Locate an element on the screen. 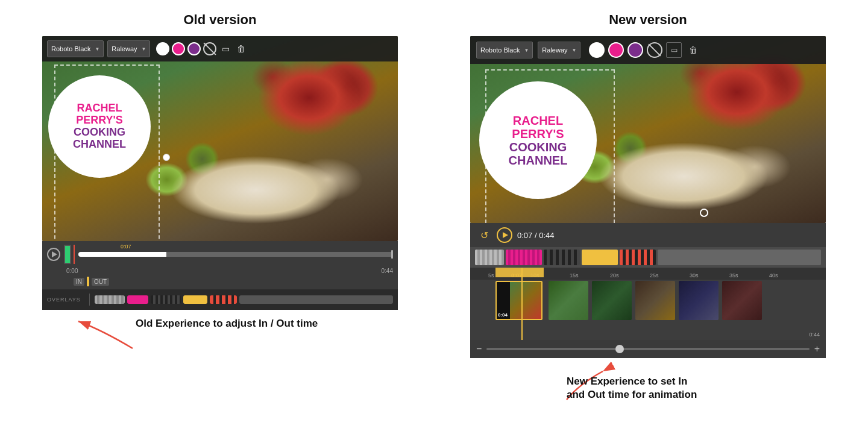  in-out-row: IN OUT is located at coordinates (220, 281).